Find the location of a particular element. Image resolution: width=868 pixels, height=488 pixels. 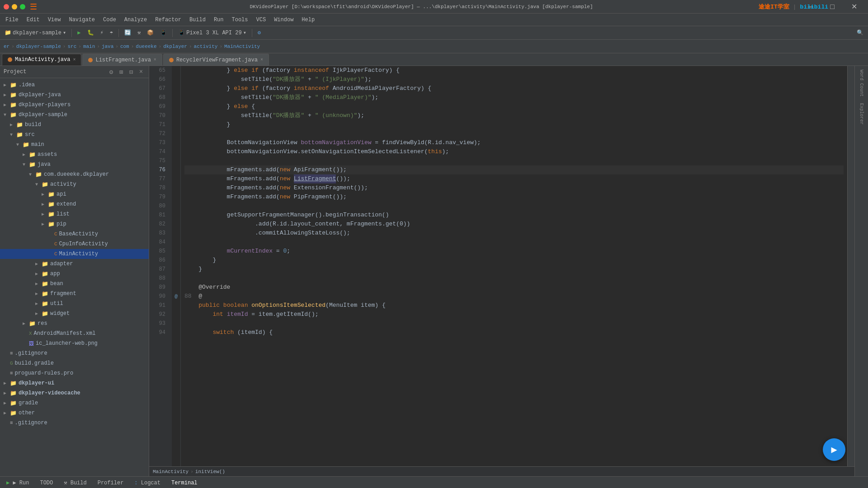

menu-navigate: Navigate is located at coordinates (82, 20).